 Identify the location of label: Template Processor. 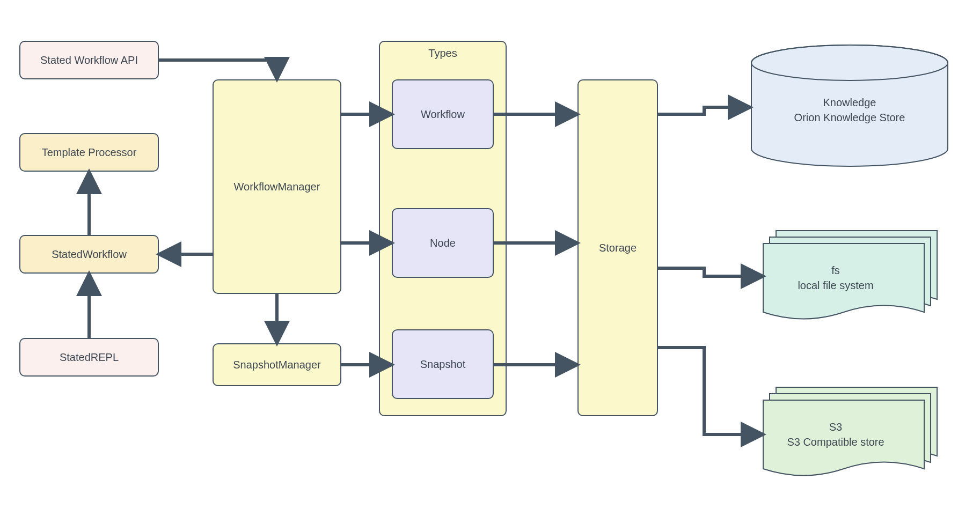
(89, 152).